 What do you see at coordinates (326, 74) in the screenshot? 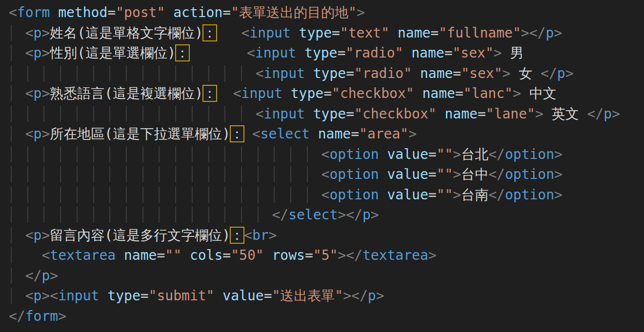
I see `code-line: <input type="radio" name="sex"> 女 </p>` at bounding box center [326, 74].